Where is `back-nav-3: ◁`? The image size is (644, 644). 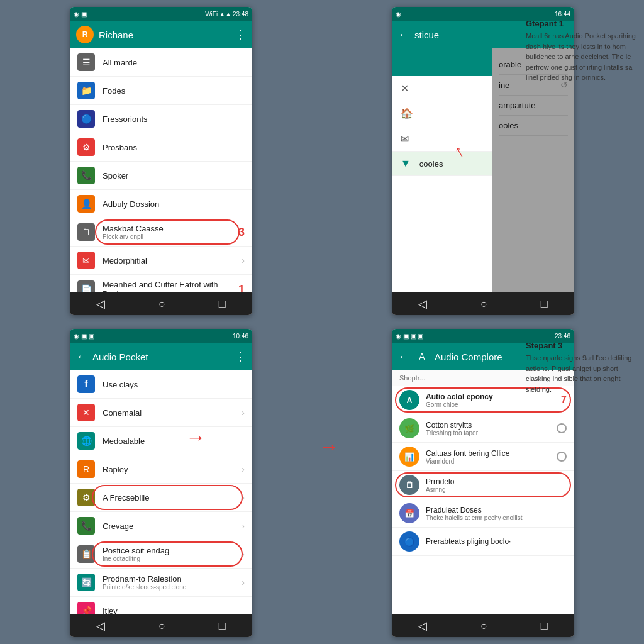
back-nav-3: ◁ is located at coordinates (101, 626).